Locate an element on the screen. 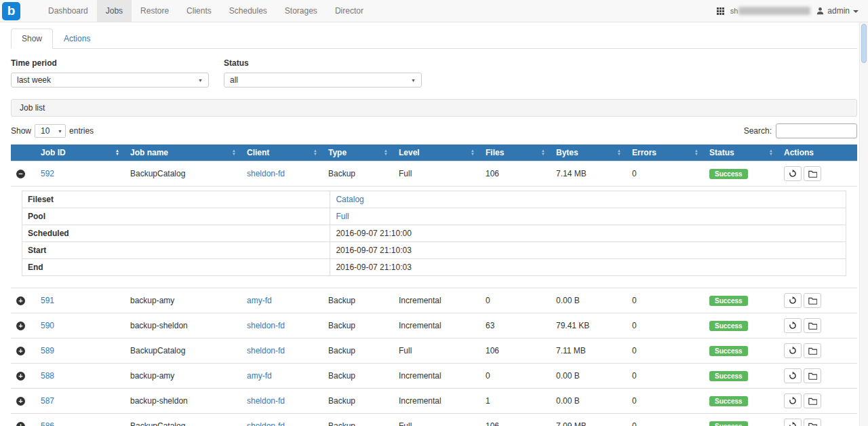  column-header-client: Client▲▼ is located at coordinates (282, 153).